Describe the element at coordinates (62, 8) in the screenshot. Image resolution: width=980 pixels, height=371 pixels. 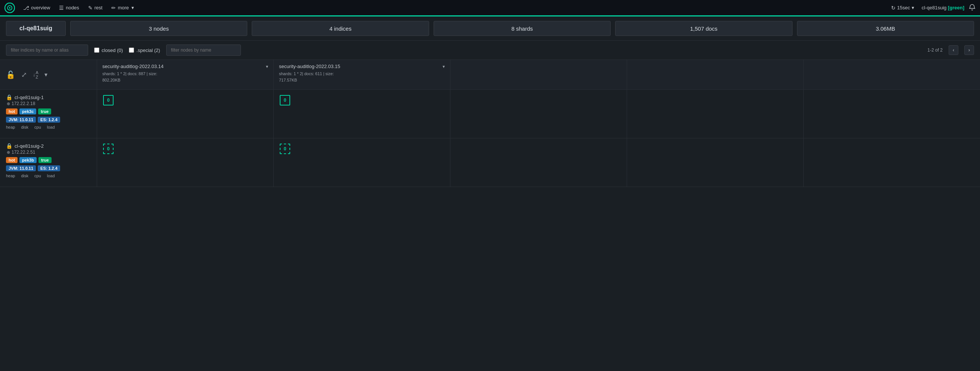
I see `nodes-icon: ☰` at that location.